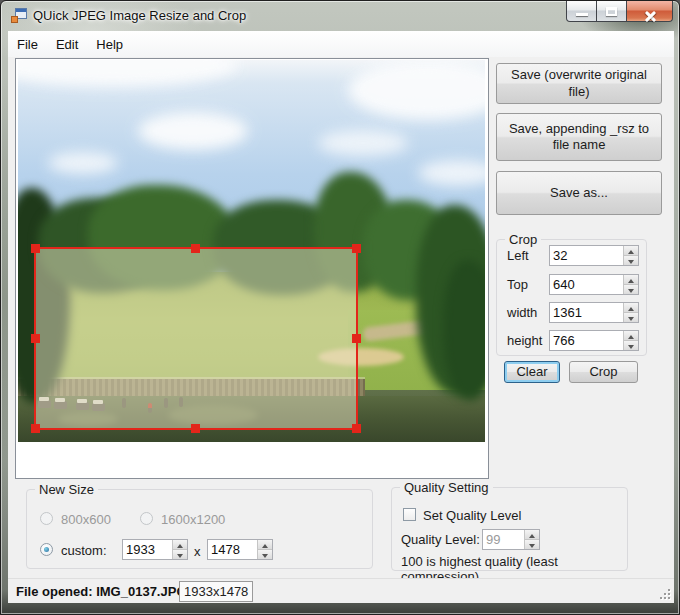  I want to click on menu-edit: Edit, so click(67, 44).